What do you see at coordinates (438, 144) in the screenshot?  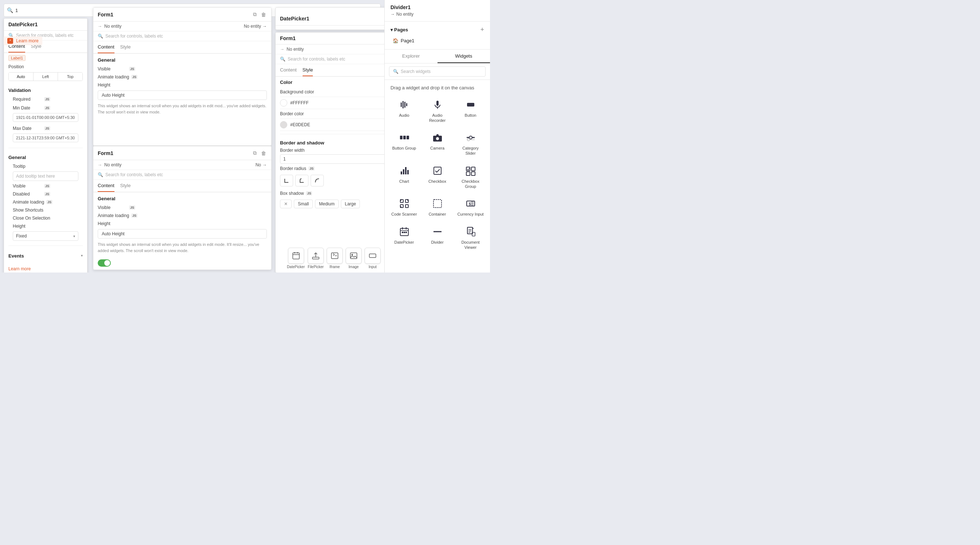 I see `widget-camera: Camera` at bounding box center [438, 144].